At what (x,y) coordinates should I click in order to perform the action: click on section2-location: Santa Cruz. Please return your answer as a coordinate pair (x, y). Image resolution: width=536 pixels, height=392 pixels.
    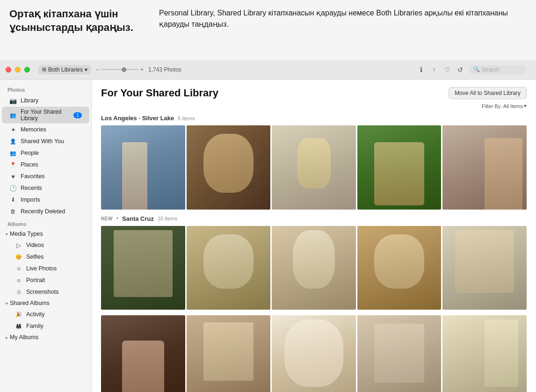
    Looking at the image, I should click on (138, 219).